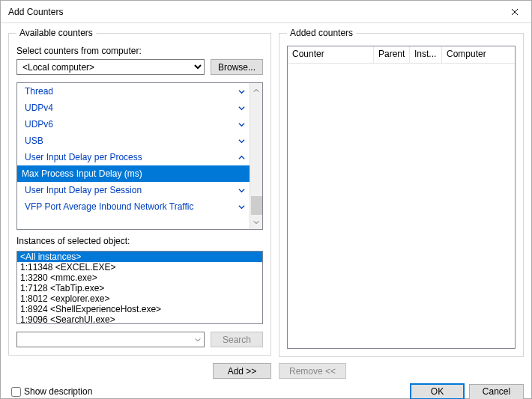  Describe the element at coordinates (478, 55) in the screenshot. I see `col-computer: Computer` at that location.